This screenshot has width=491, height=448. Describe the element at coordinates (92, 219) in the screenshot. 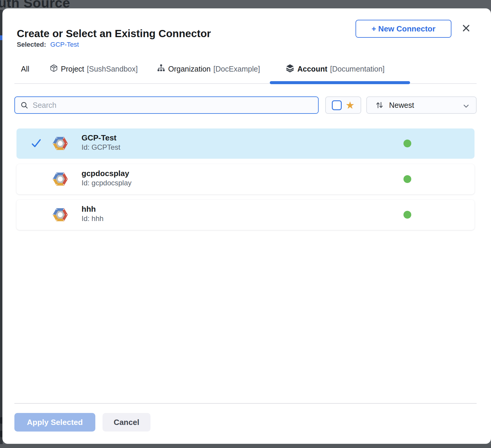

I see `connector-id: Id: hhh` at that location.